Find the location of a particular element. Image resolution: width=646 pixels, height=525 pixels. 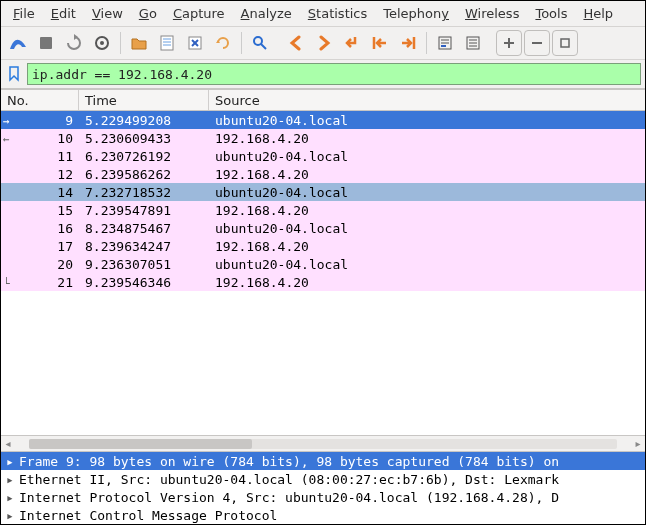

packet-row: 126.239586262192.168.4.20 is located at coordinates (323, 174).